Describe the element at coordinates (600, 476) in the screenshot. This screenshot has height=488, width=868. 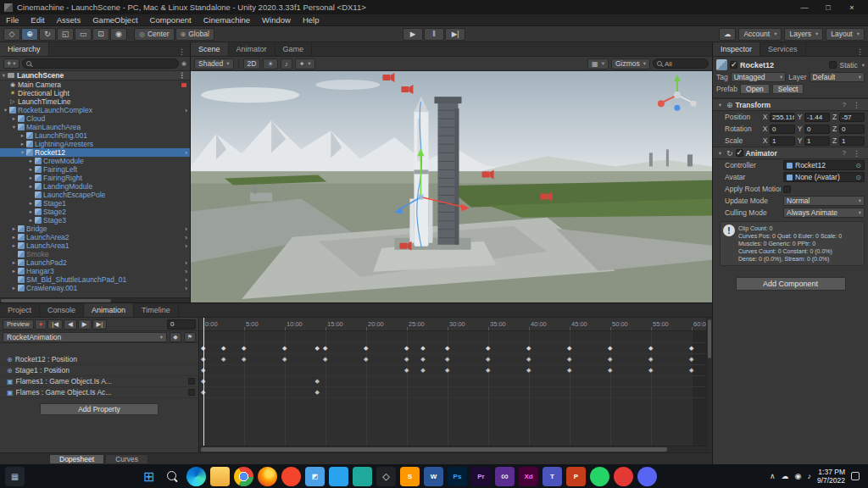
I see `whatsapp-icon` at that location.